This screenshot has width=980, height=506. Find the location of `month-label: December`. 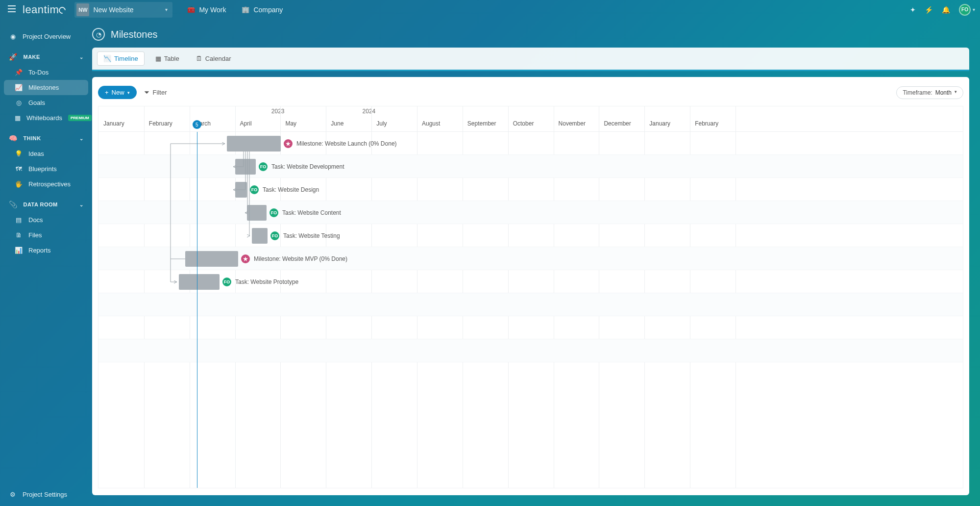

month-label: December is located at coordinates (617, 124).